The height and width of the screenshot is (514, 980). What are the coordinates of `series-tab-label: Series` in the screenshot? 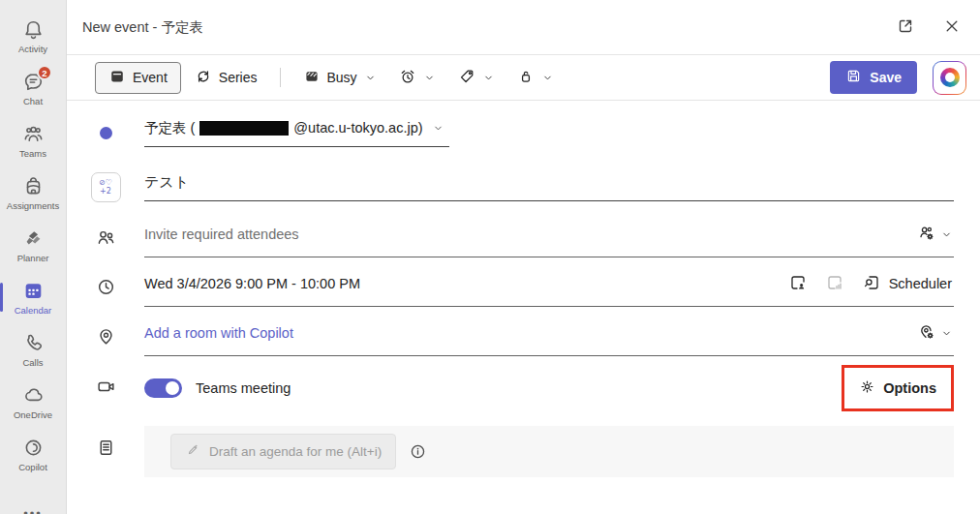 It's located at (238, 77).